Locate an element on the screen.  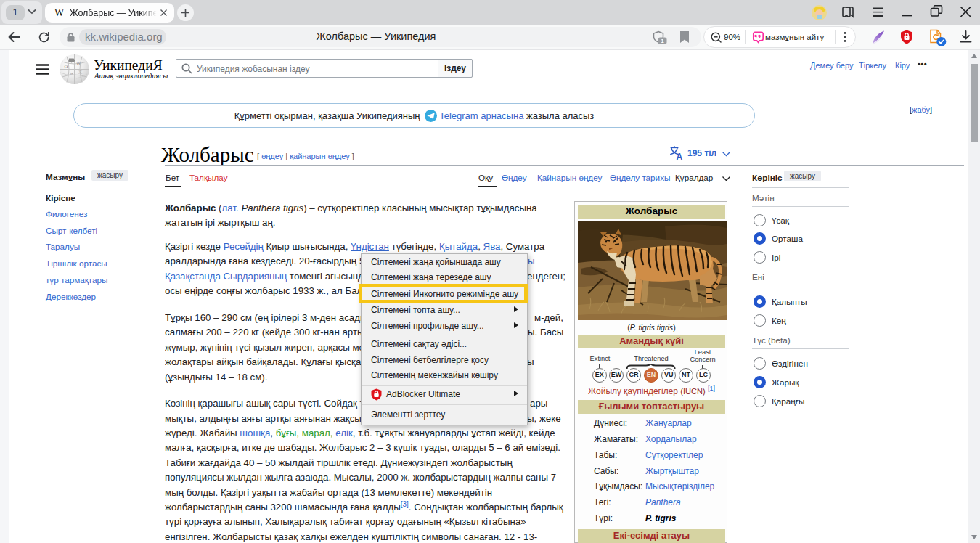
svg-text: Ω is located at coordinates (67, 67).